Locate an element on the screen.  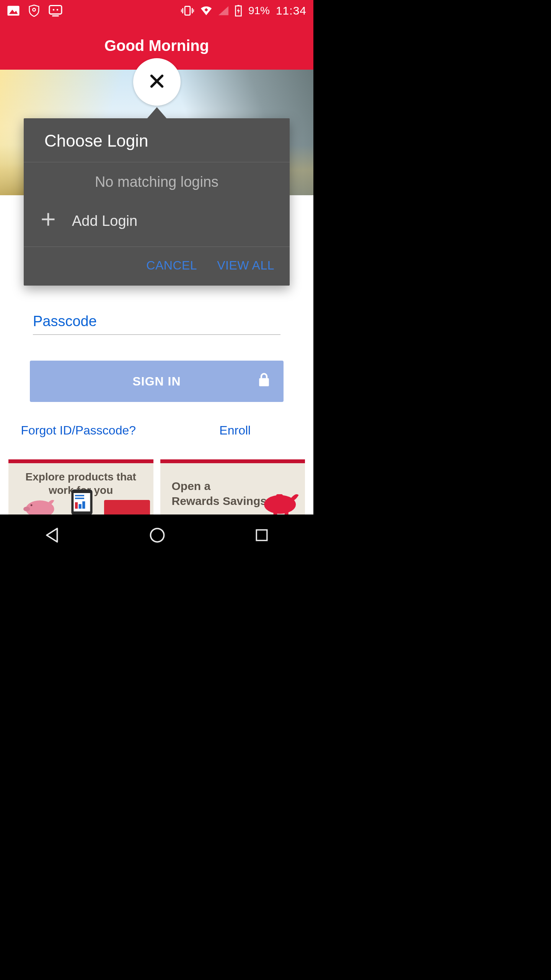
device-icon is located at coordinates (55, 11).